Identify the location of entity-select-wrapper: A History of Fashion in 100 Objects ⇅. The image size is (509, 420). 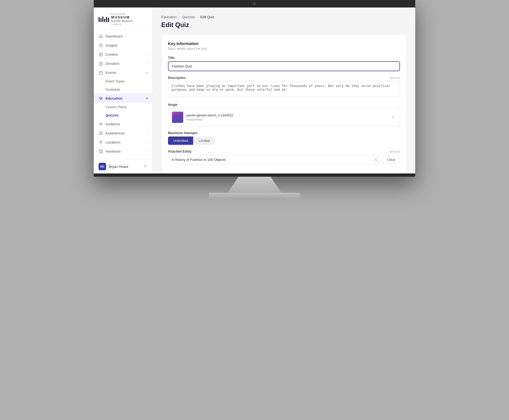
(274, 160).